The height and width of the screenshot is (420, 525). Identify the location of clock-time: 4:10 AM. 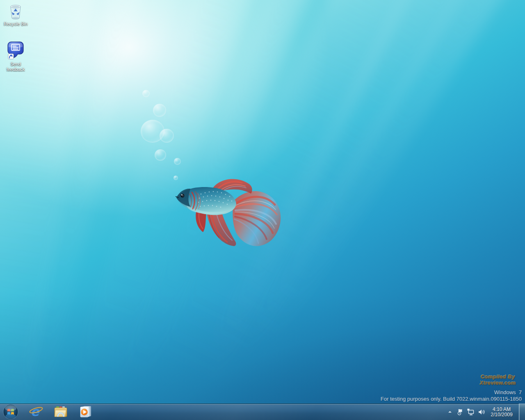
(502, 409).